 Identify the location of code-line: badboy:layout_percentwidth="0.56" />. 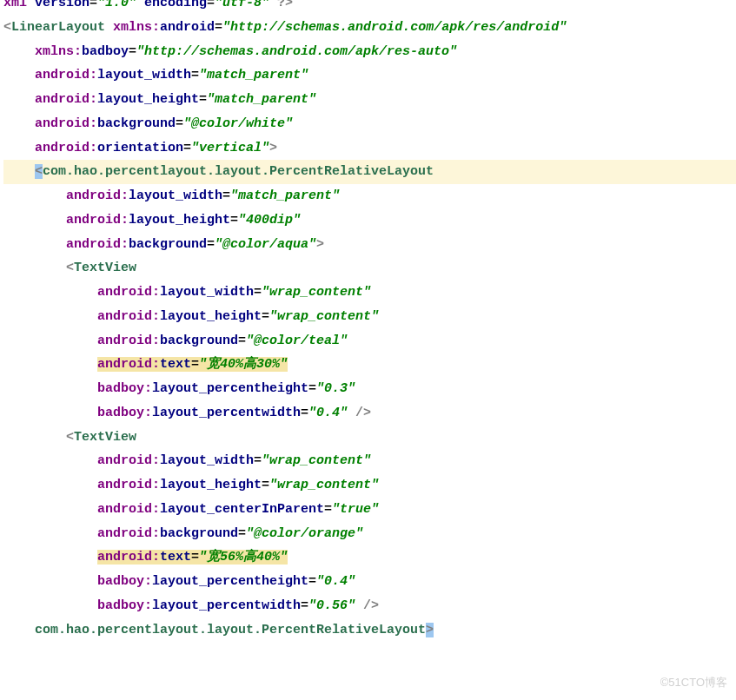
(370, 606).